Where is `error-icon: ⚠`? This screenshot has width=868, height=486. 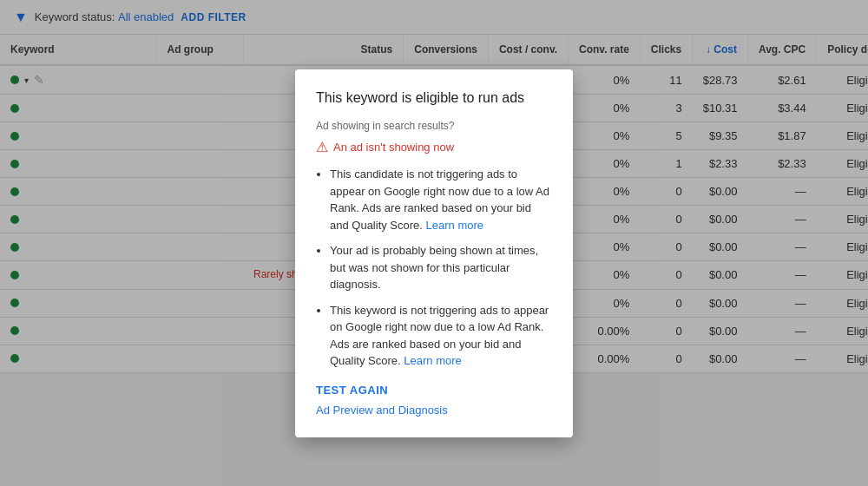
error-icon: ⚠ is located at coordinates (322, 148).